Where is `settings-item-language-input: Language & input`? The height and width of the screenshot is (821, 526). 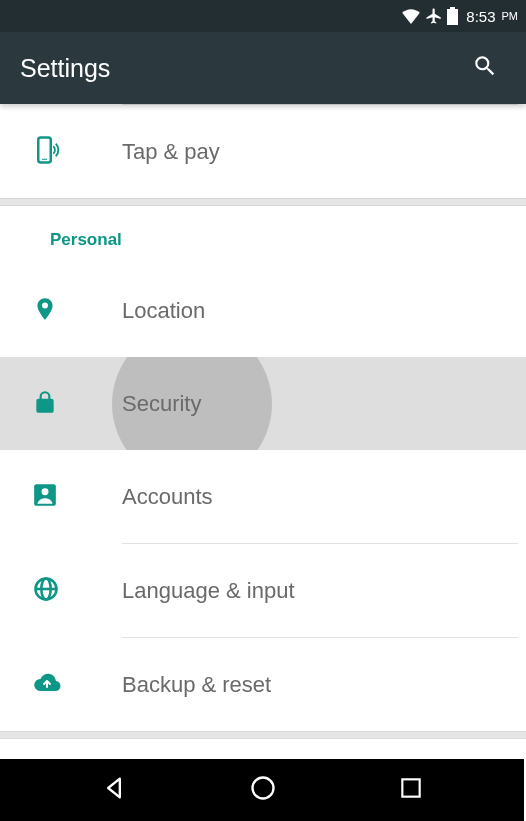
settings-item-language-input: Language & input is located at coordinates (263, 590).